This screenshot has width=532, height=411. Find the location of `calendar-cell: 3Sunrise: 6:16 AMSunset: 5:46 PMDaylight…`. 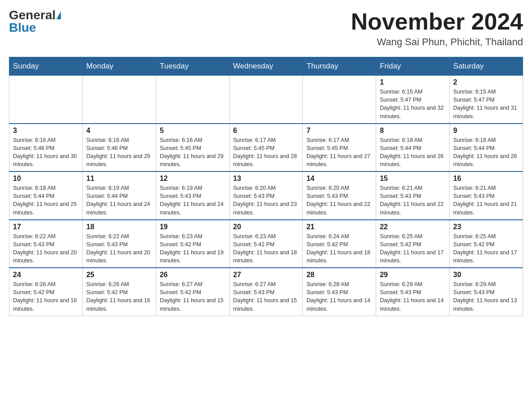

calendar-cell: 3Sunrise: 6:16 AMSunset: 5:46 PMDaylight… is located at coordinates (46, 148).